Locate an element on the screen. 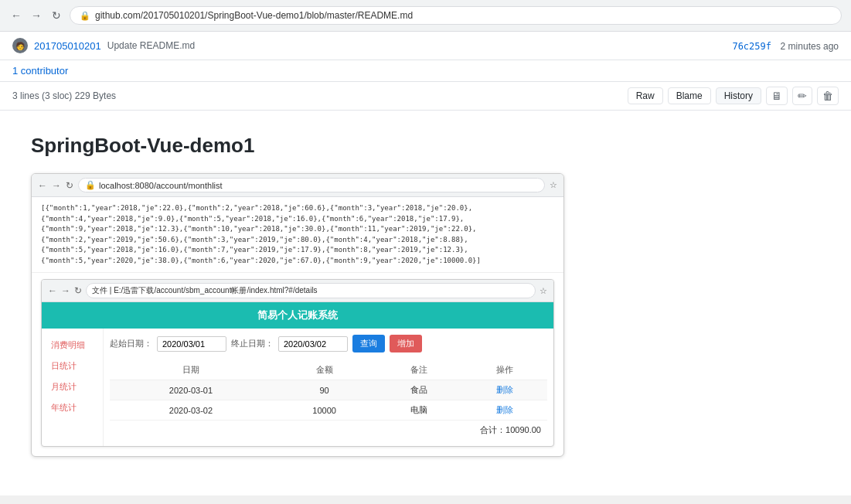  inner-lock-icon: 🔒 is located at coordinates (90, 186).